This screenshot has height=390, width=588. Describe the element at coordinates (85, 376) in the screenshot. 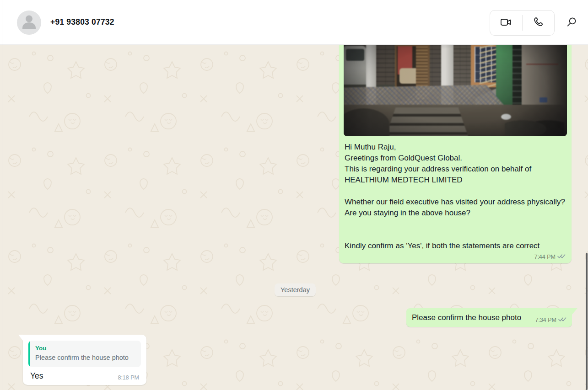

I see `message-body-row: Yes 8:18 PM` at that location.